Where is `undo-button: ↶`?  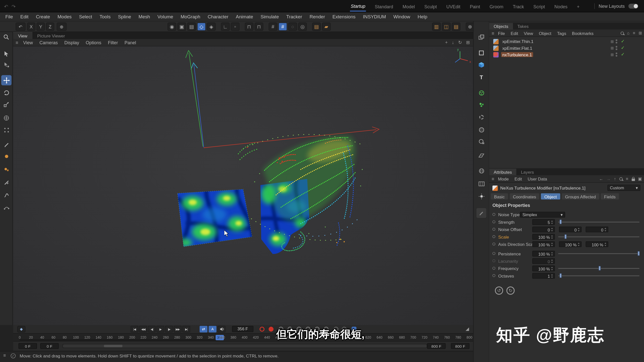
undo-button: ↶ is located at coordinates (21, 27).